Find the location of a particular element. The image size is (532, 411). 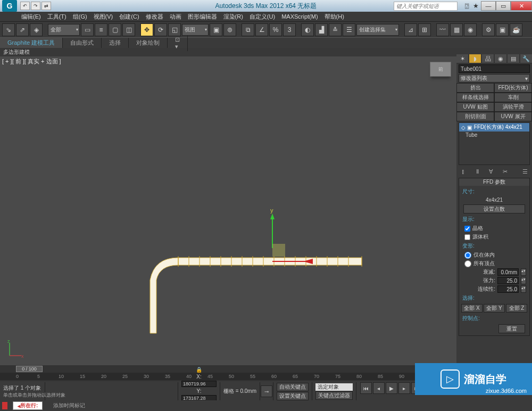

next-frame-icon: ▸ is located at coordinates (404, 388).